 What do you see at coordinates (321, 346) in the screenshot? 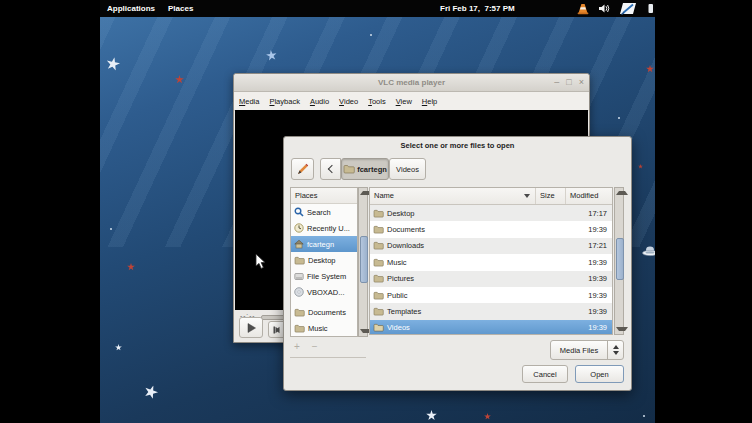
I see `remove-bookmark-button: −` at bounding box center [321, 346].